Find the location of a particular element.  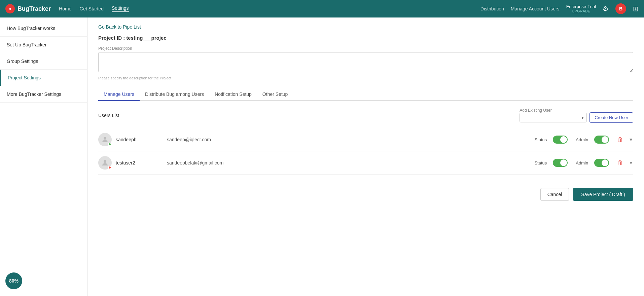

nav-home: Home is located at coordinates (65, 9).